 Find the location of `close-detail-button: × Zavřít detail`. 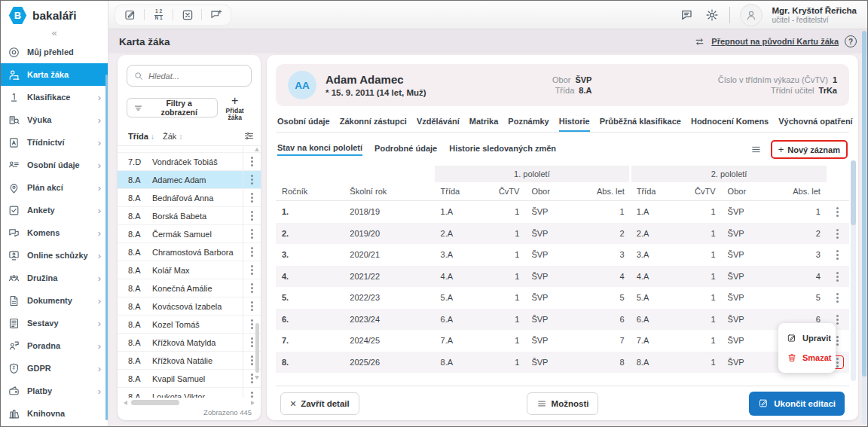

close-detail-button: × Zavřít detail is located at coordinates (319, 404).